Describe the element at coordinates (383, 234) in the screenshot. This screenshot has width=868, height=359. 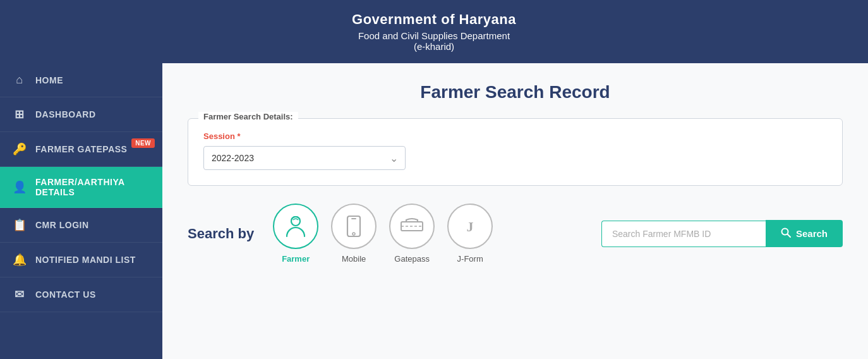
I see `search-icons-group: Farmer Mobile` at that location.